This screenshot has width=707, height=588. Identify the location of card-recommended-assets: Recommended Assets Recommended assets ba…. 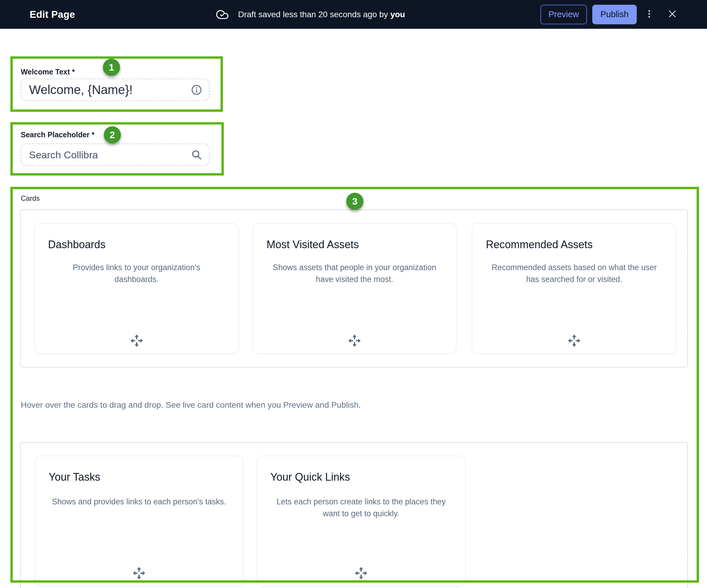
(574, 288).